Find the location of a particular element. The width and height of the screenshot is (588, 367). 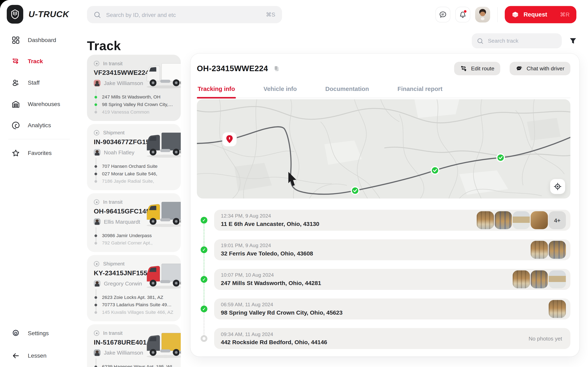

sidebar-item-settings: Settings is located at coordinates (39, 334).